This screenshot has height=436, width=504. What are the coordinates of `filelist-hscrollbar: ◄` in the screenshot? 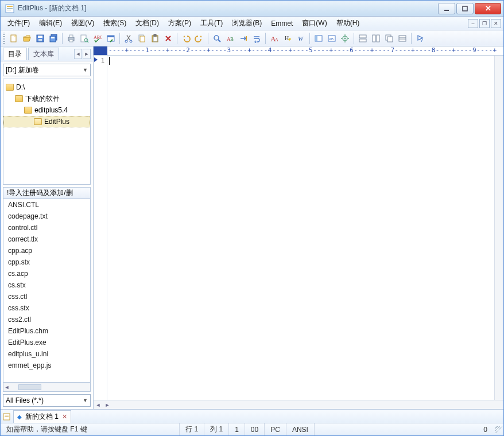 It's located at (47, 387).